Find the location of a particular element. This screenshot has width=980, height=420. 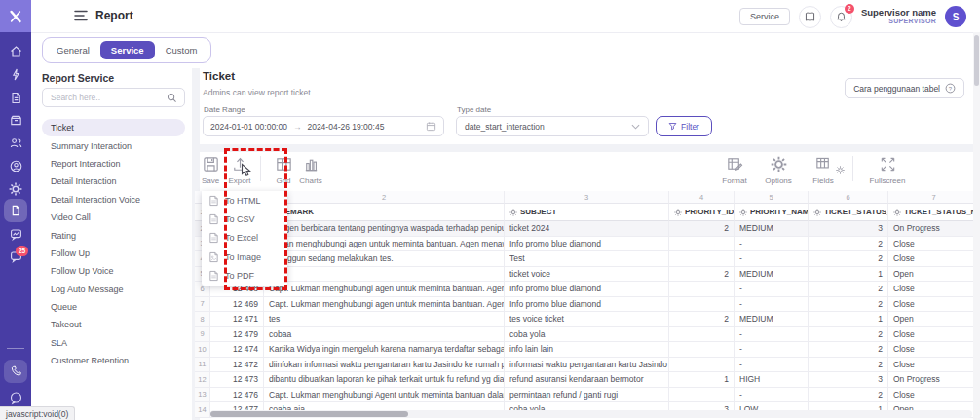

report-service-item: Queue is located at coordinates (113, 307).